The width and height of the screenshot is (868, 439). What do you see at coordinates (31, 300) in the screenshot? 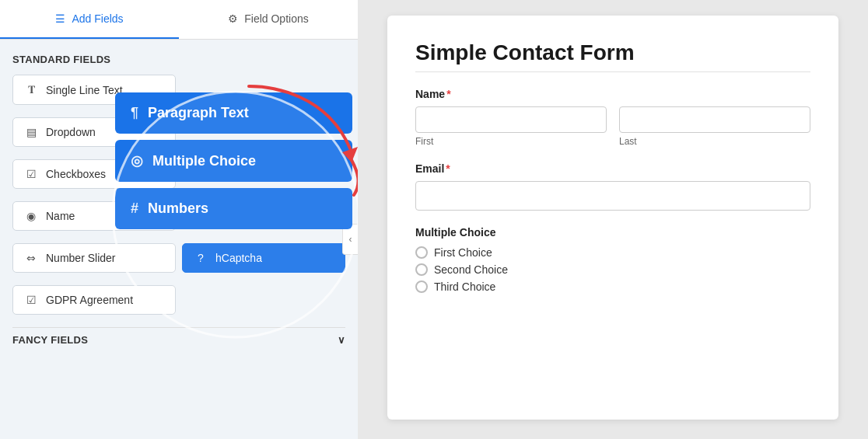
I see `gdpr-icon: ☑` at bounding box center [31, 300].